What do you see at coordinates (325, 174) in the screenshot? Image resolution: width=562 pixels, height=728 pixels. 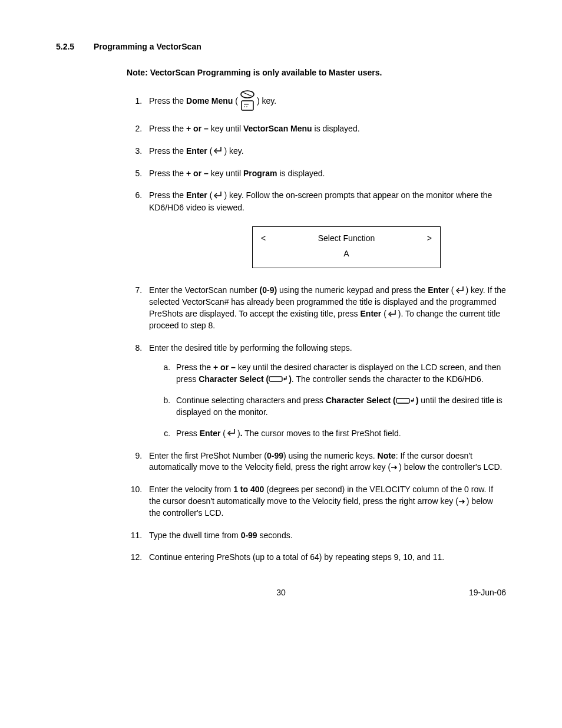 I see `step-5: Press the + or – key until Program is di…` at bounding box center [325, 174].